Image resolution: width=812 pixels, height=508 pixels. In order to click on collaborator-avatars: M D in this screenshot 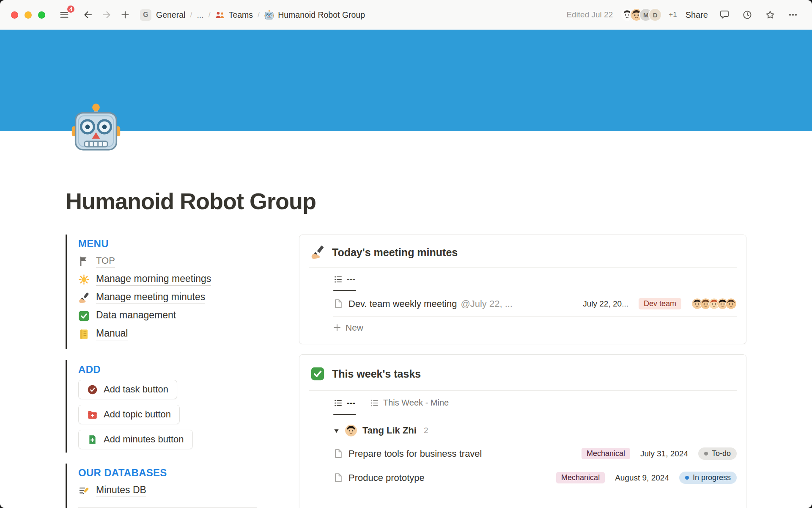, I will do `click(641, 15)`.